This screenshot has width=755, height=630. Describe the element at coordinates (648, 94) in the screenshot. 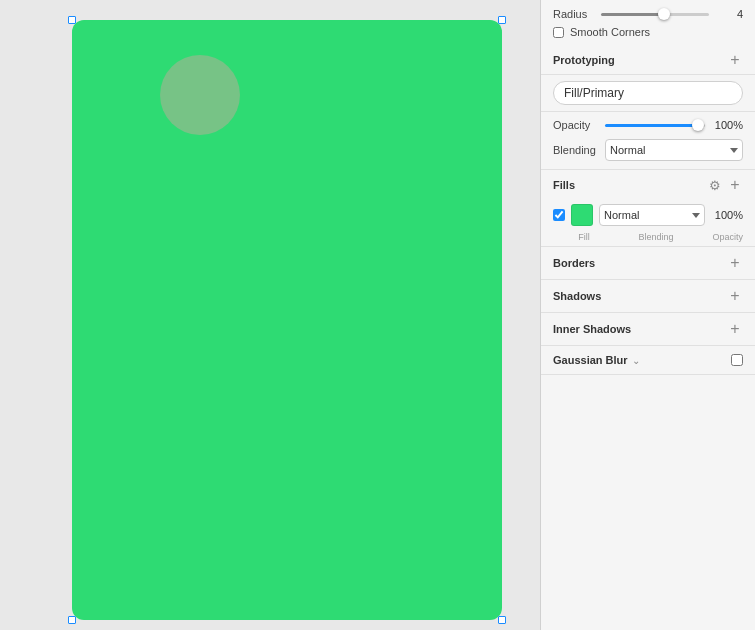

I see `fill-name-container` at that location.